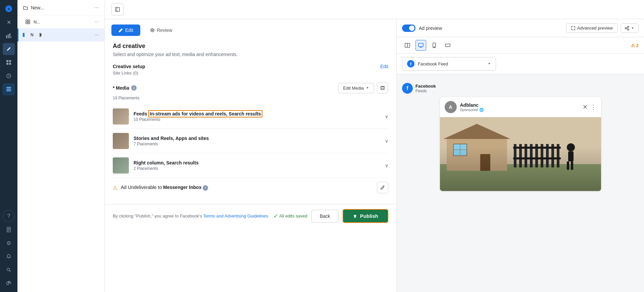 The height and width of the screenshot is (292, 644). What do you see at coordinates (428, 64) in the screenshot?
I see `platform-select-left: f Facebook Feed` at bounding box center [428, 64].